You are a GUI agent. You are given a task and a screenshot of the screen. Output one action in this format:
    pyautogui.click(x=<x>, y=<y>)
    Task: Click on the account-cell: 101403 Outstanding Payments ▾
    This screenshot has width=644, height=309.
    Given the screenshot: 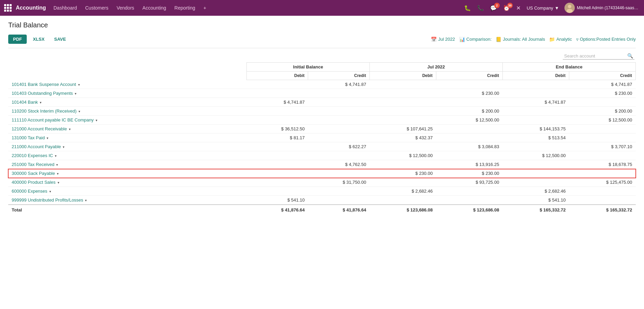 What is the action you would take?
    pyautogui.click(x=127, y=93)
    